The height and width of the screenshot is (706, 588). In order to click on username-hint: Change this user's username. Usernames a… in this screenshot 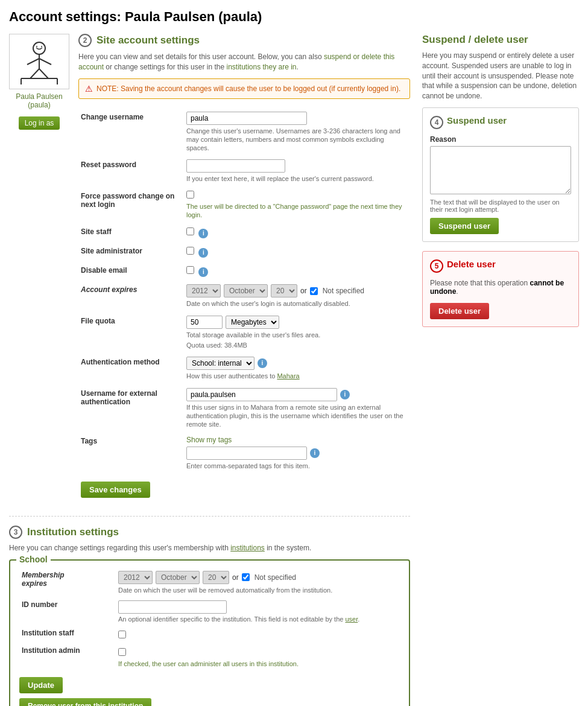, I will do `click(297, 140)`.